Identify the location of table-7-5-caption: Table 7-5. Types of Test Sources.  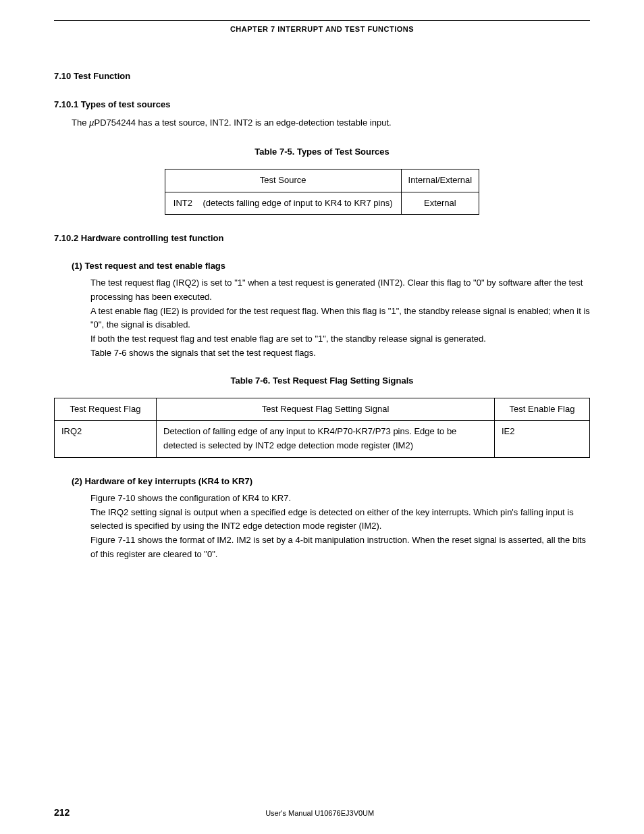
(322, 153).